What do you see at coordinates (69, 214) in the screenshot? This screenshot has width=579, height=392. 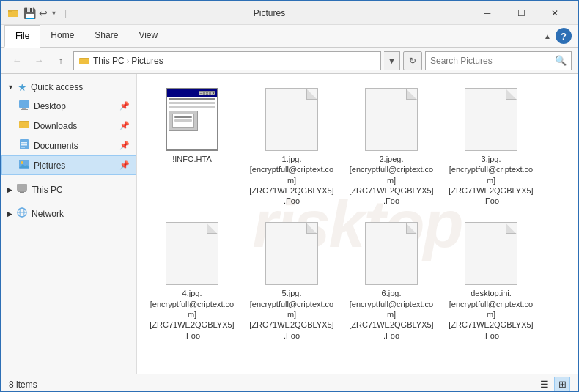 I see `sidebar-network-header: ▶ Network` at bounding box center [69, 214].